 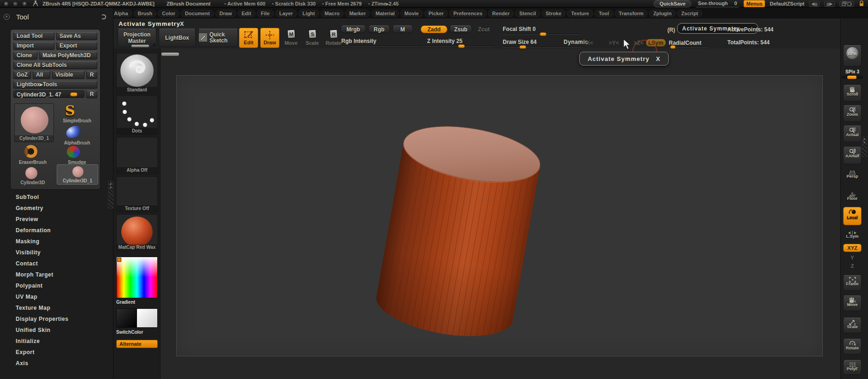 What do you see at coordinates (77, 174) in the screenshot?
I see `cylinder3d-1-tool-selected: Cylinder3D_1` at bounding box center [77, 174].